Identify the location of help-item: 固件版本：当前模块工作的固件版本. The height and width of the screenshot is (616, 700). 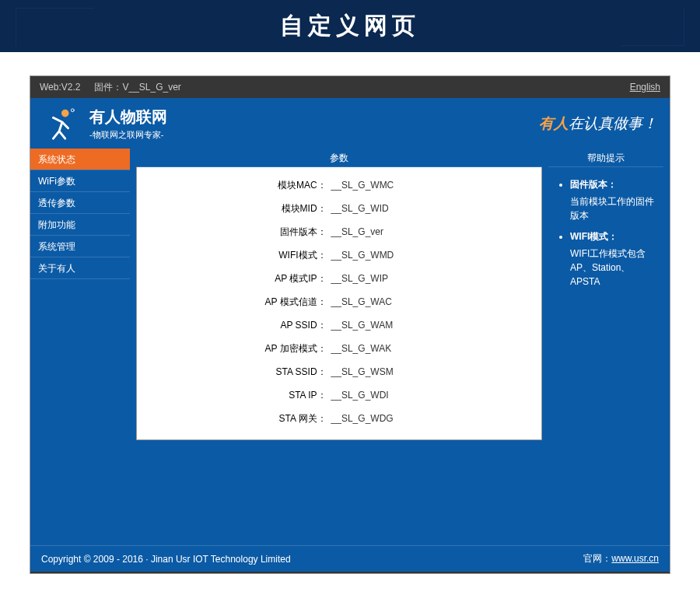
(613, 201).